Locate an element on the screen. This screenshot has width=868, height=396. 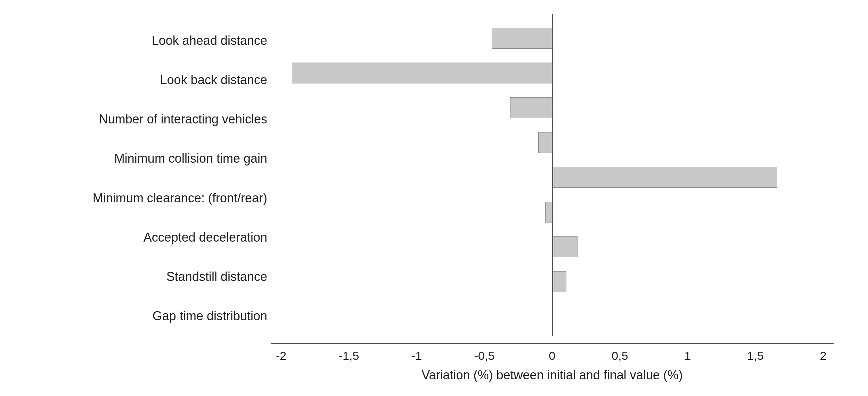
y-label: Number of interacting vehicles is located at coordinates (151, 119).